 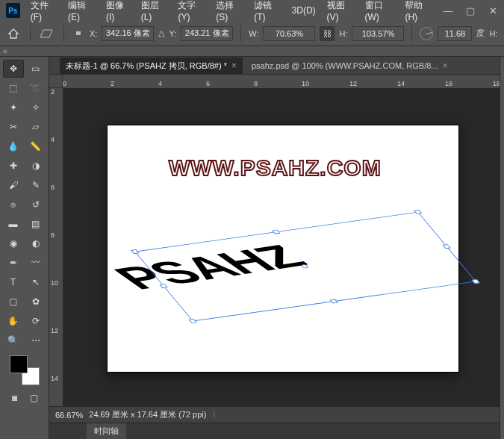 What do you see at coordinates (13, 108) in the screenshot?
I see `quick-select-tool: ✦` at bounding box center [13, 108].